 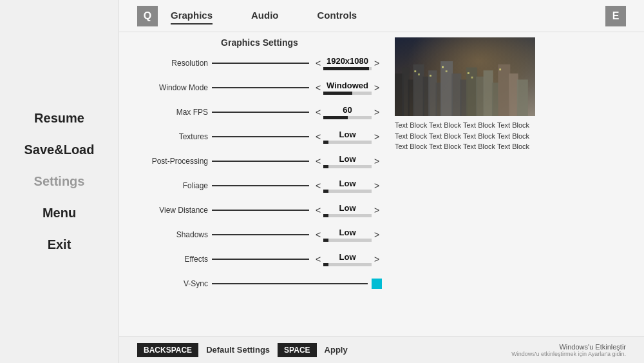 What do you see at coordinates (260, 112) in the screenshot?
I see `setting-row-max-fps: Max FPS < 60 >` at bounding box center [260, 112].